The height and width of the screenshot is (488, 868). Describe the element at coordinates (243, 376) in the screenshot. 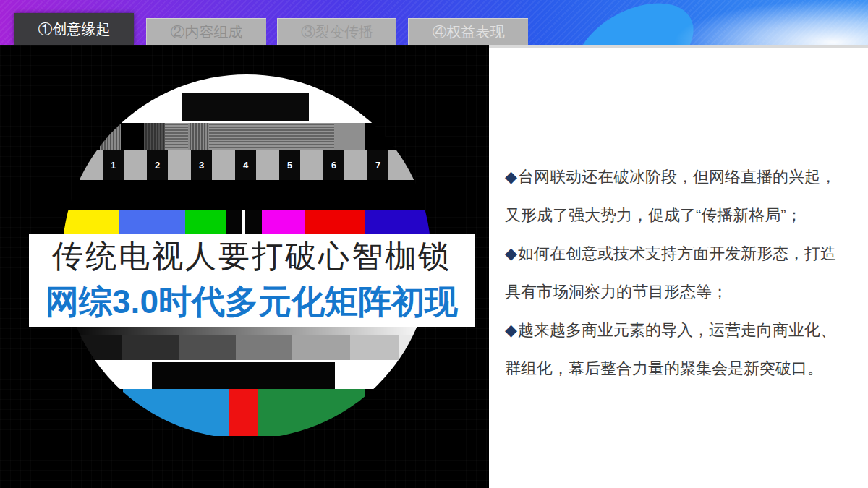

I see `testcard-bottom-black-rect` at that location.